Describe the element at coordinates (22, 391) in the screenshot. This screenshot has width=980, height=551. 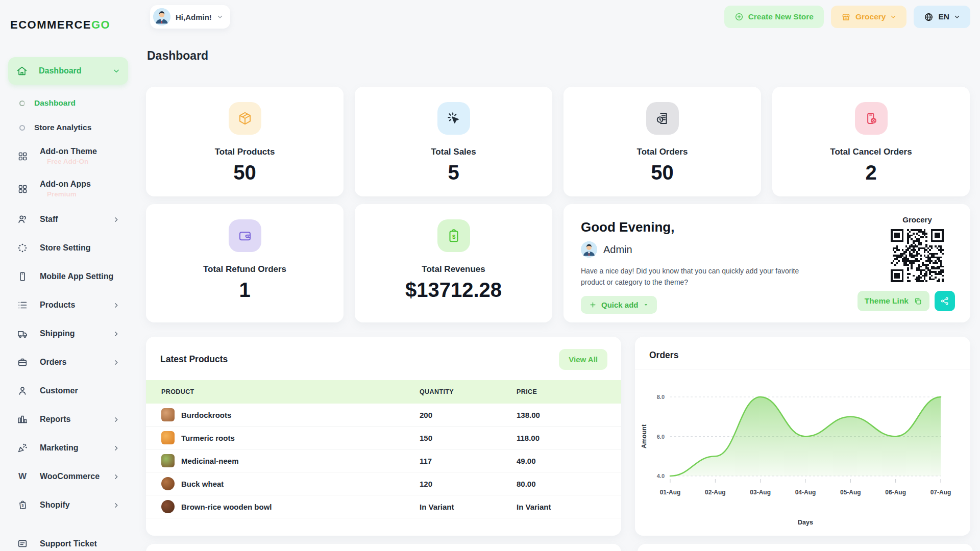
I see `person-icon` at that location.